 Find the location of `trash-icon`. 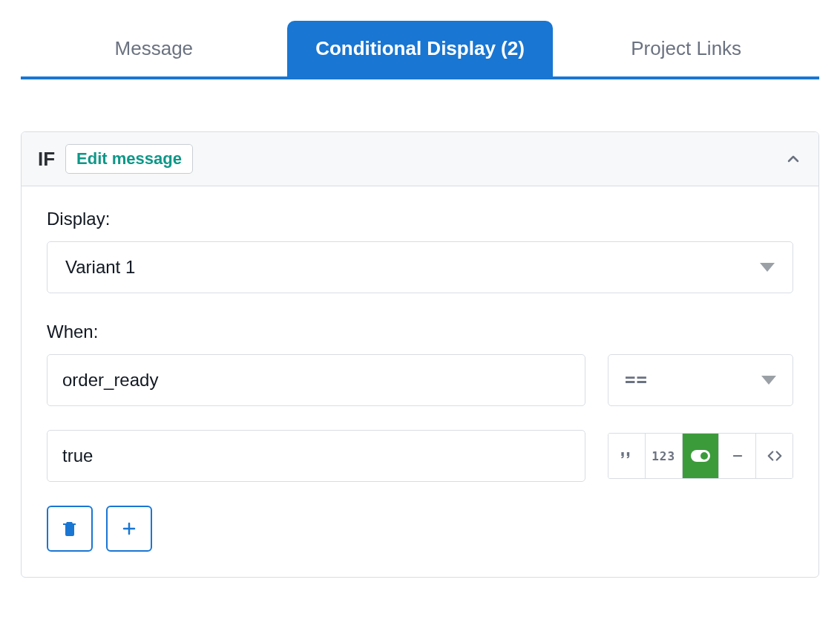

trash-icon is located at coordinates (70, 529).